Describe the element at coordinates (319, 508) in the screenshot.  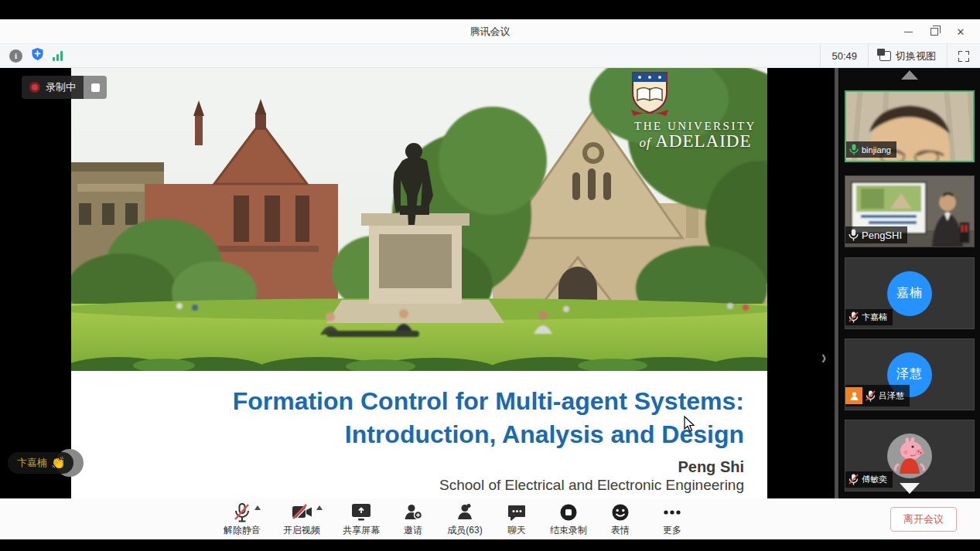
I see `video-options-caret` at that location.